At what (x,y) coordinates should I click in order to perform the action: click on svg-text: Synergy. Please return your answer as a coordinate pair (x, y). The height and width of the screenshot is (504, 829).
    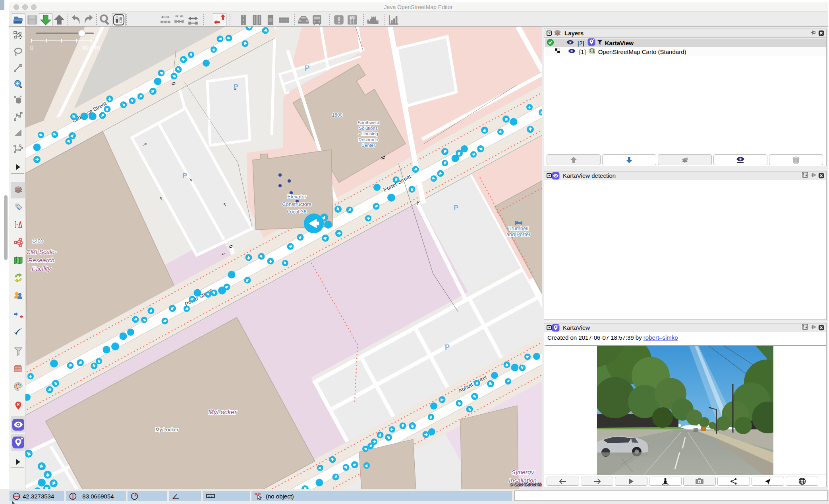
    Looking at the image, I should click on (523, 472).